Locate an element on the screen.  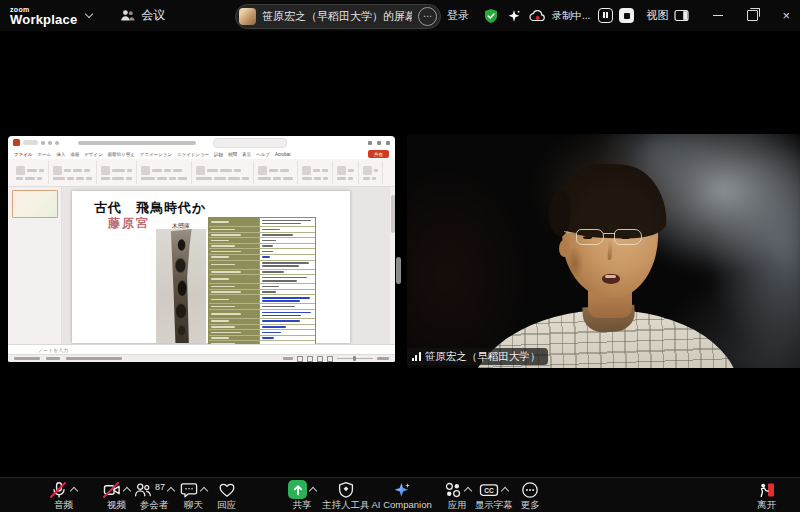
toolbar-item-apps: 应用 is located at coordinates (458, 495).